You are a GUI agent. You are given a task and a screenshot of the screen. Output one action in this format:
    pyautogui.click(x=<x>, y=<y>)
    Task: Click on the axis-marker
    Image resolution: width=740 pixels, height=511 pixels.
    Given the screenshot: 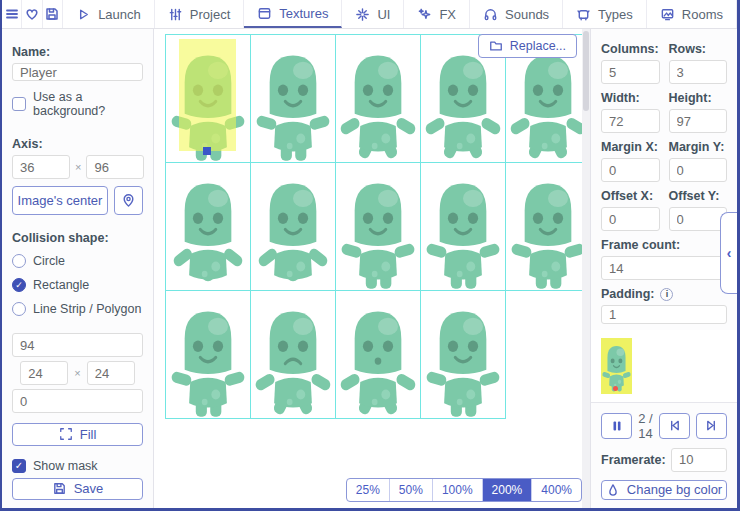 What is the action you would take?
    pyautogui.click(x=207, y=151)
    